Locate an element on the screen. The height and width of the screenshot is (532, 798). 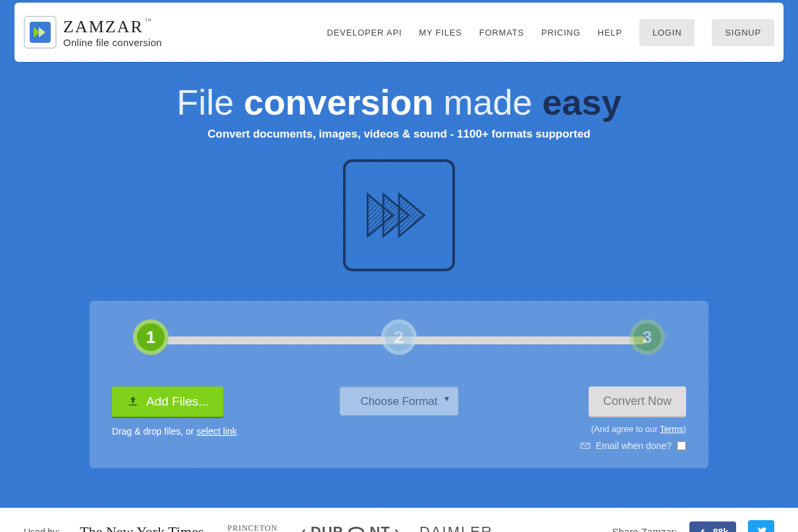
brand-trademark: ™ is located at coordinates (149, 21).